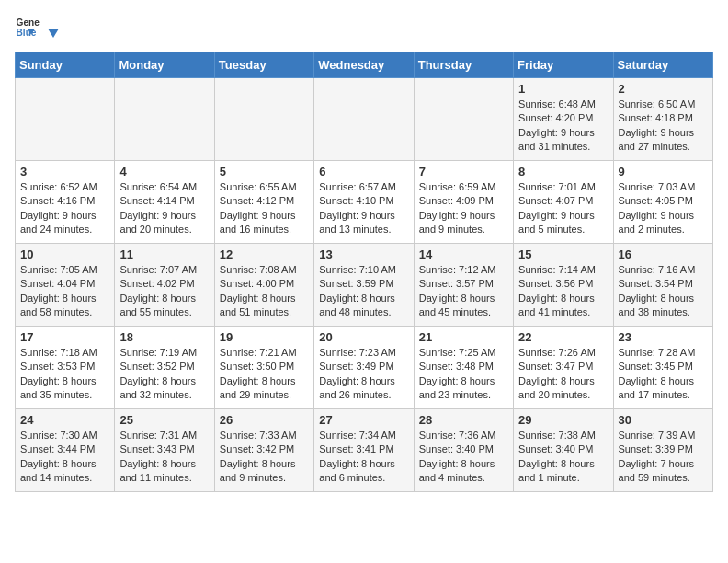 The image size is (728, 563). What do you see at coordinates (563, 171) in the screenshot?
I see `day-number: 8` at bounding box center [563, 171].